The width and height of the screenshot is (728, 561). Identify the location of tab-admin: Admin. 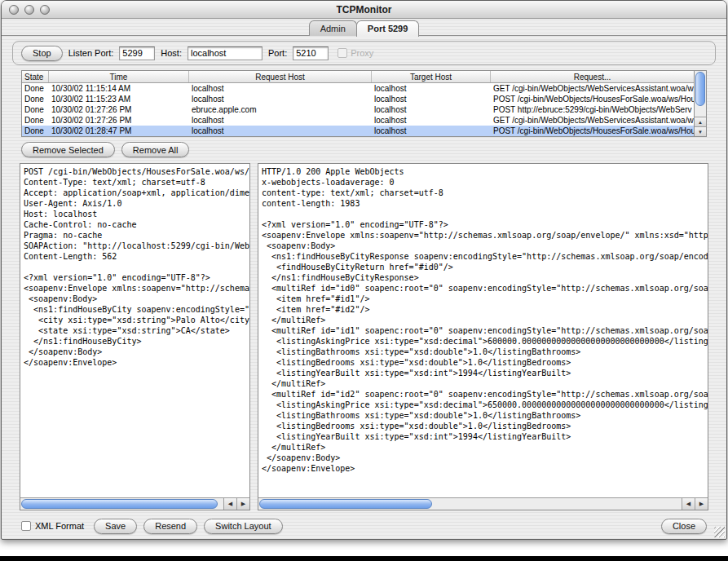
(333, 28).